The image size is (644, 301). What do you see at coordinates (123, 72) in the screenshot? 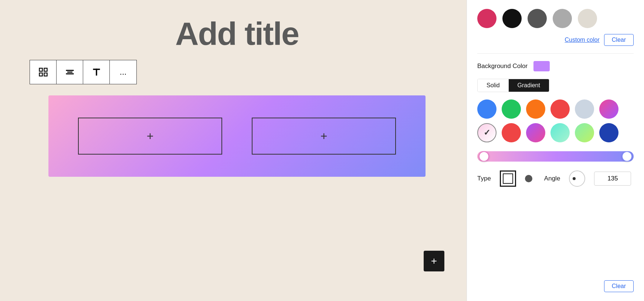
I see `more-options-button: ...` at bounding box center [123, 72].